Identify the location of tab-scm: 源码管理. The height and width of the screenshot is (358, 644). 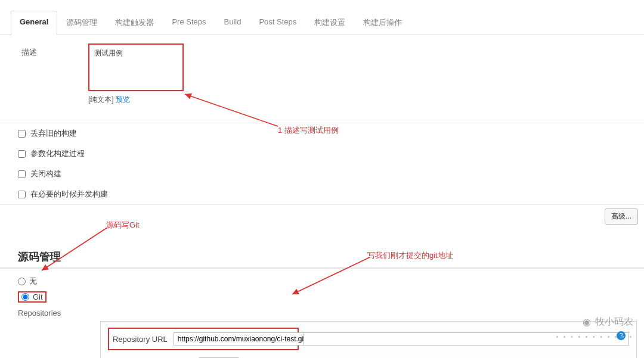
(82, 23).